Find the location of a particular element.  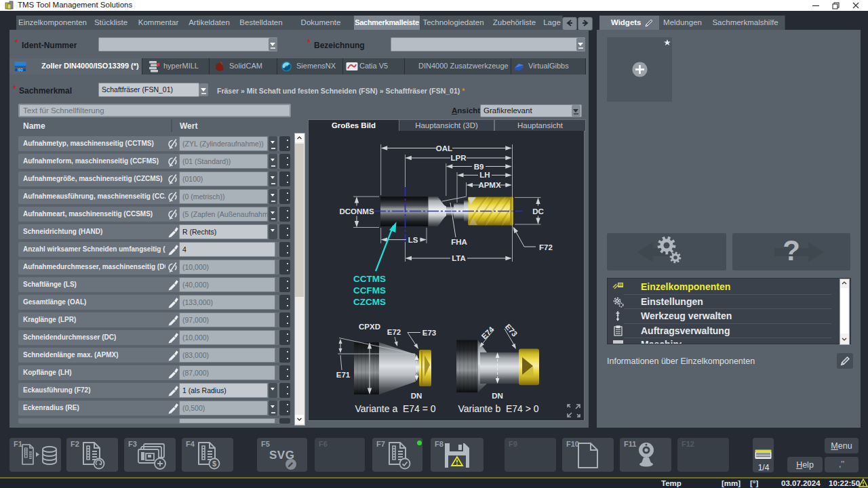

svg-text: LS is located at coordinates (414, 240).